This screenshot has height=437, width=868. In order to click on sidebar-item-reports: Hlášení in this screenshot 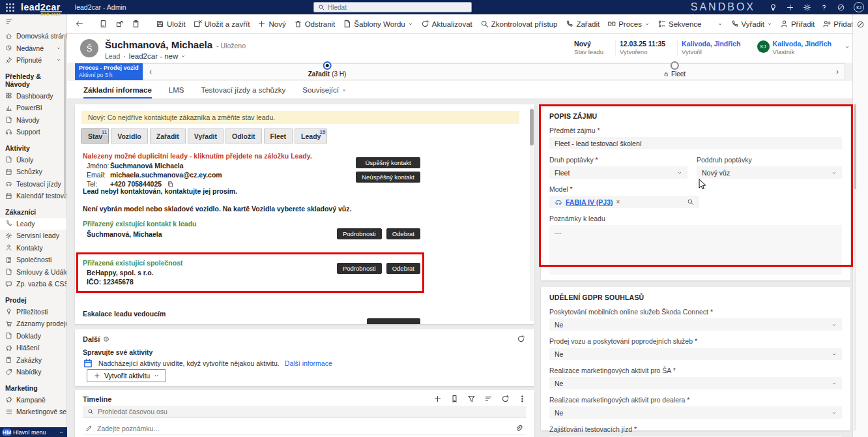, I will do `click(33, 348)`.